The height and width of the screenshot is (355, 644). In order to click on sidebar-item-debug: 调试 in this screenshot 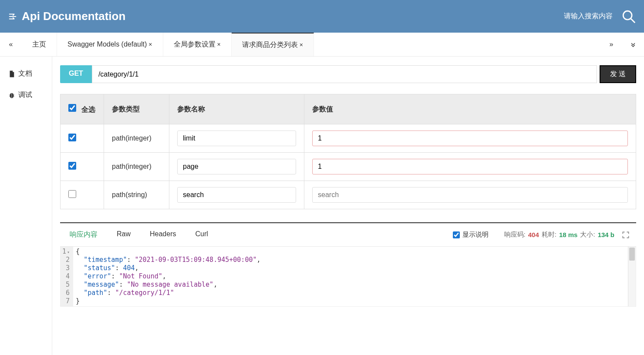, I will do `click(26, 95)`.